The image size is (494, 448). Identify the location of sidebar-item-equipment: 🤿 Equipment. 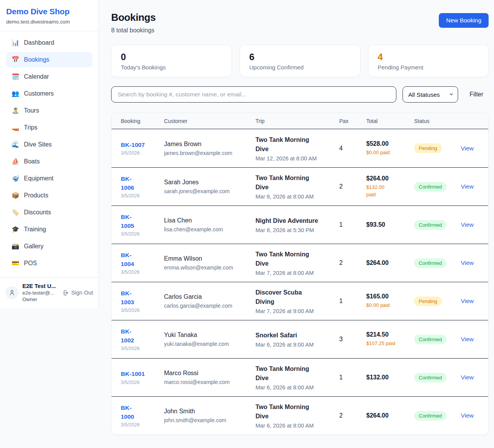
(49, 179).